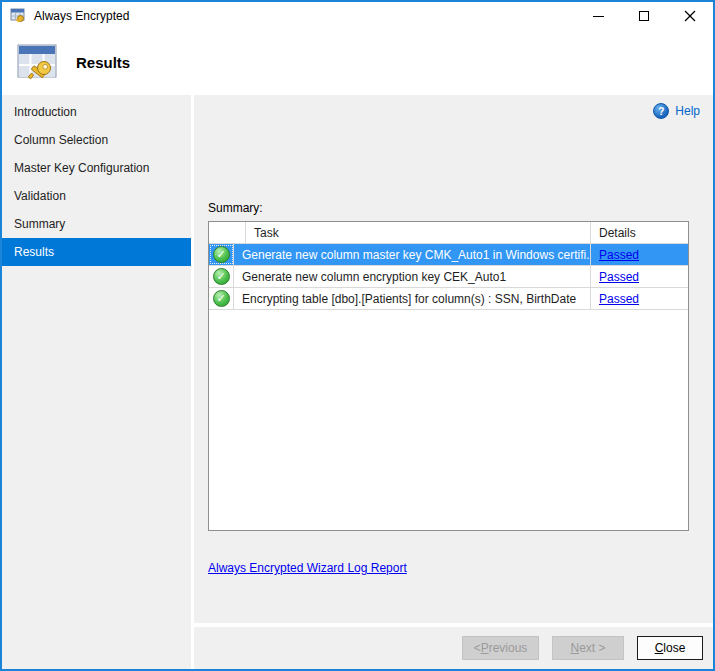 Image resolution: width=715 pixels, height=671 pixels. What do you see at coordinates (588, 648) in the screenshot?
I see `next-button: Next >` at bounding box center [588, 648].